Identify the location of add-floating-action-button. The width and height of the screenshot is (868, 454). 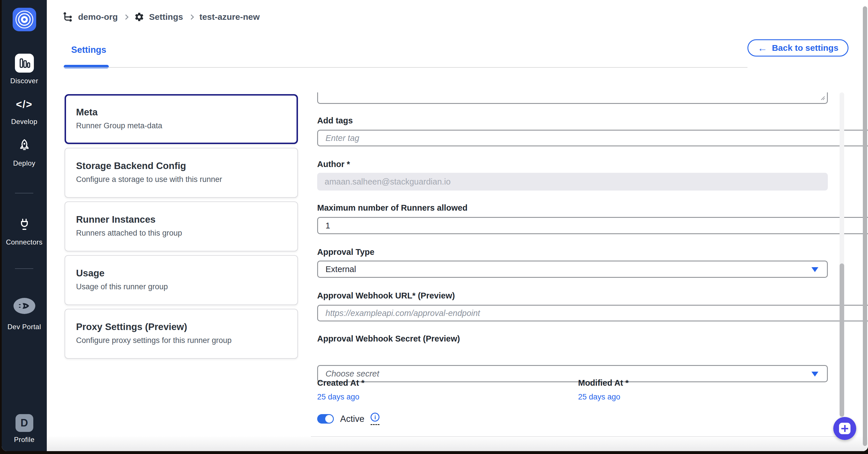
(845, 428).